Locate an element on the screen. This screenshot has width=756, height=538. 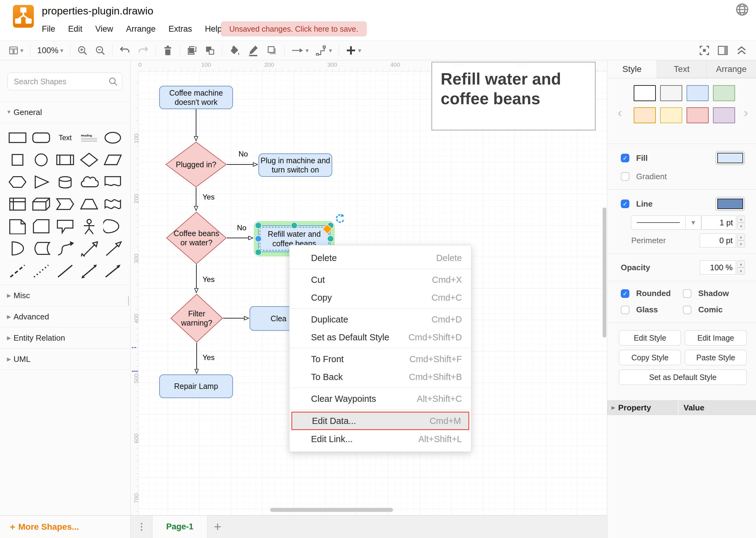
shape-curve is located at coordinates (65, 248).